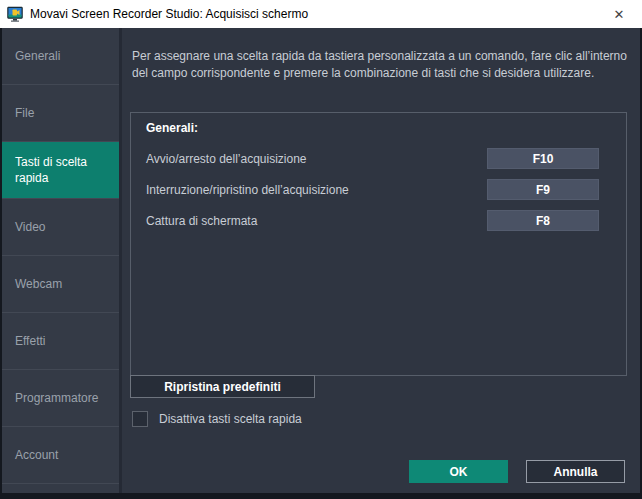 This screenshot has height=499, width=642. What do you see at coordinates (381, 65) in the screenshot?
I see `instruction-text: Per assegnare una scelta rapida da tasti…` at bounding box center [381, 65].